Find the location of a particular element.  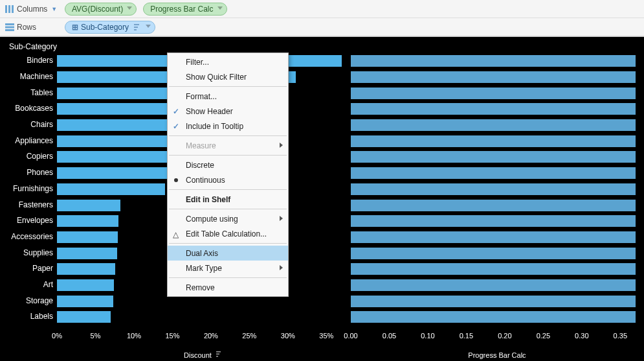

axis-tick: 0.05 is located at coordinates (390, 336).